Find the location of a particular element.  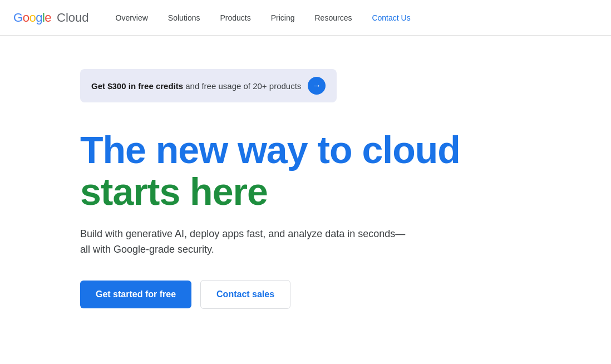

hero-description: Build with generative AI, deploy apps fa… is located at coordinates (247, 242).